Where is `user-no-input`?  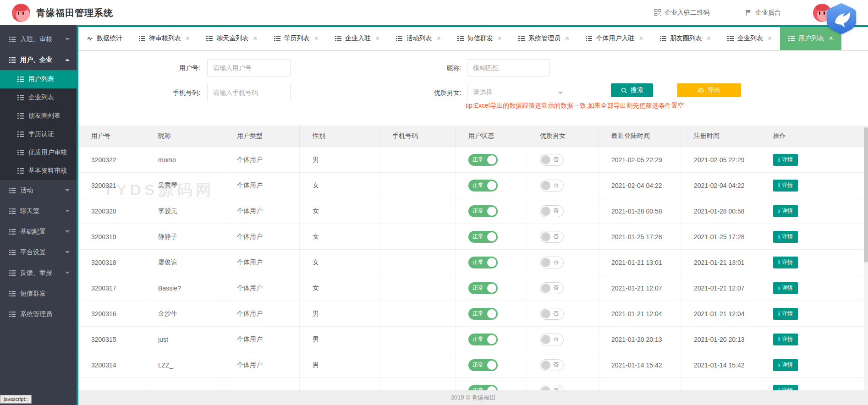
user-no-input is located at coordinates (249, 68).